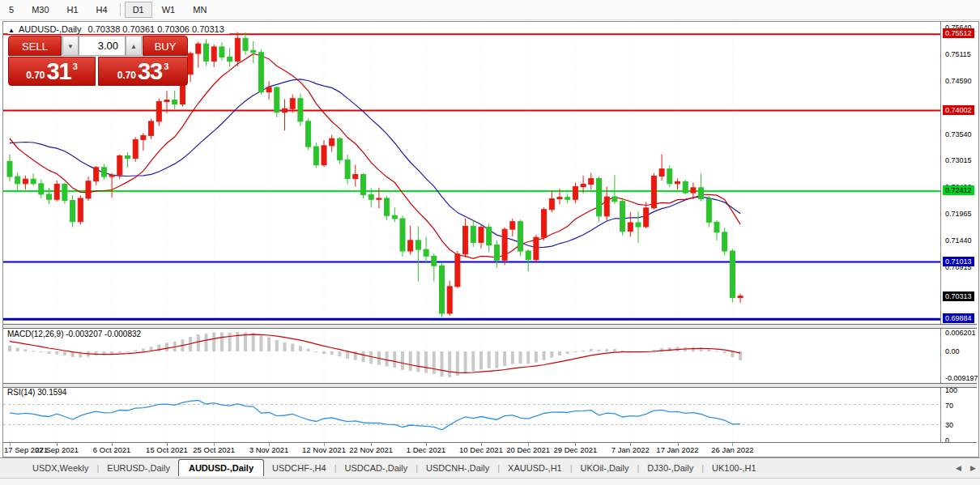  I want to click on down-triangle-icon: ▼, so click(70, 47).